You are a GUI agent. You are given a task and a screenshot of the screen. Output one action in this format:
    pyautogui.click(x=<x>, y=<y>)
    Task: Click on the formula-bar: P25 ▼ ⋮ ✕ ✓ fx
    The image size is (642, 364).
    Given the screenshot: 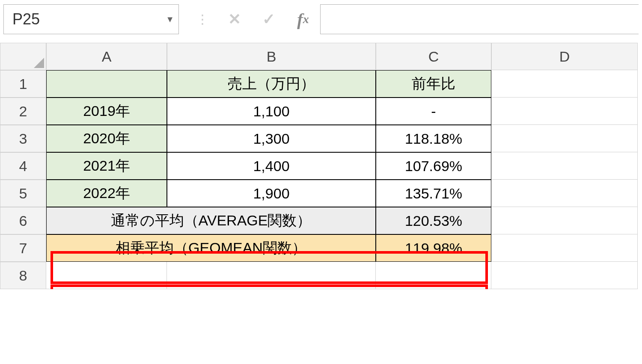 What is the action you would take?
    pyautogui.click(x=321, y=21)
    